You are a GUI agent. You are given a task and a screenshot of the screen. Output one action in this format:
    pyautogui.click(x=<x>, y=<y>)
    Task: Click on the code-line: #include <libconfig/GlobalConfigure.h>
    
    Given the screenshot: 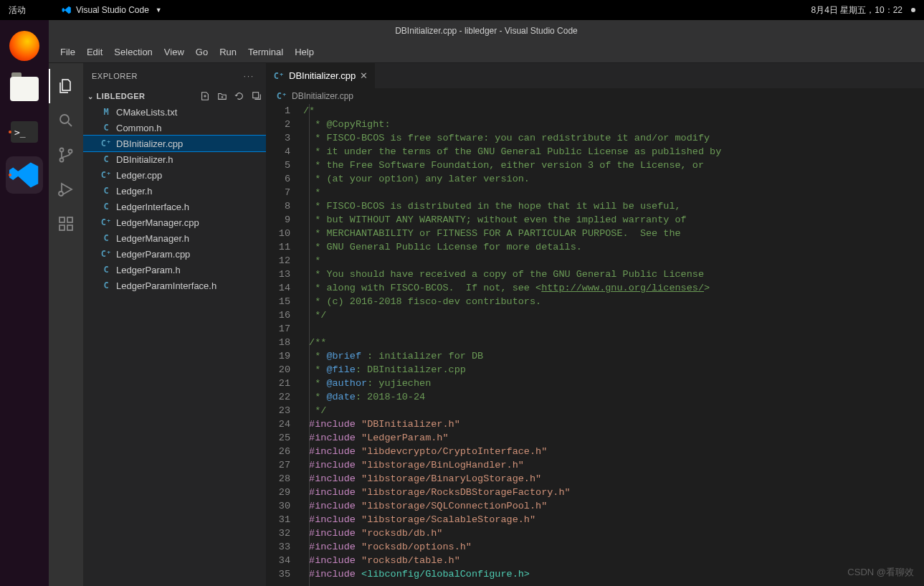 What is the action you would take?
    pyautogui.click(x=614, y=574)
    